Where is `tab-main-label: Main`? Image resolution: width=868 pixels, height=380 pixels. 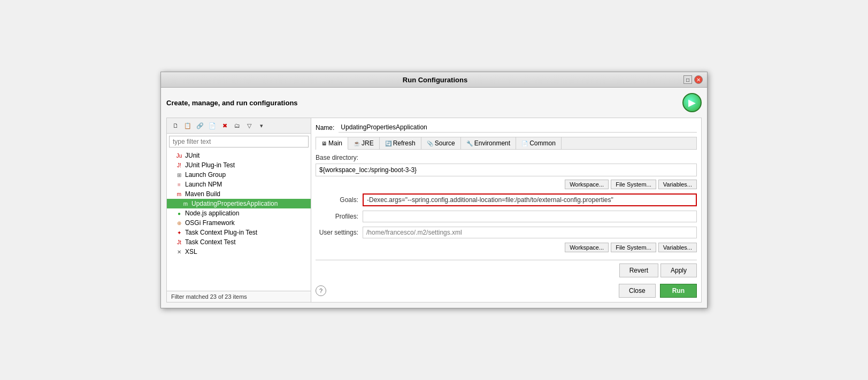 tab-main-label: Main is located at coordinates (335, 143).